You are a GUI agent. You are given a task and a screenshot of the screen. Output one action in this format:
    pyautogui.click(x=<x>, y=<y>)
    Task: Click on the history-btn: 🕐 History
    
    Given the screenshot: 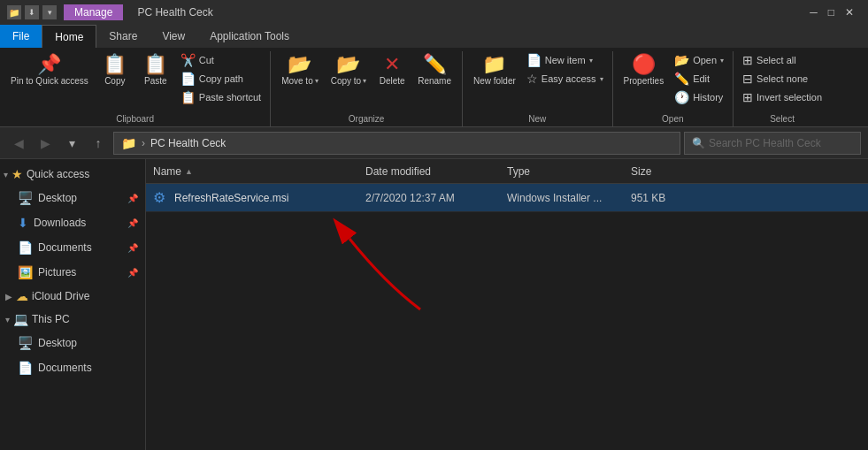 What is the action you would take?
    pyautogui.click(x=699, y=97)
    